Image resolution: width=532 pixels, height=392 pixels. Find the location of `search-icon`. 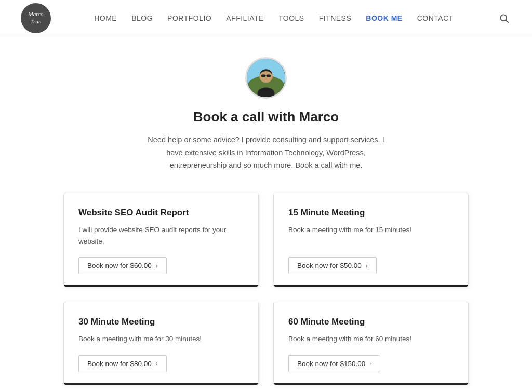

search-icon is located at coordinates (504, 18).